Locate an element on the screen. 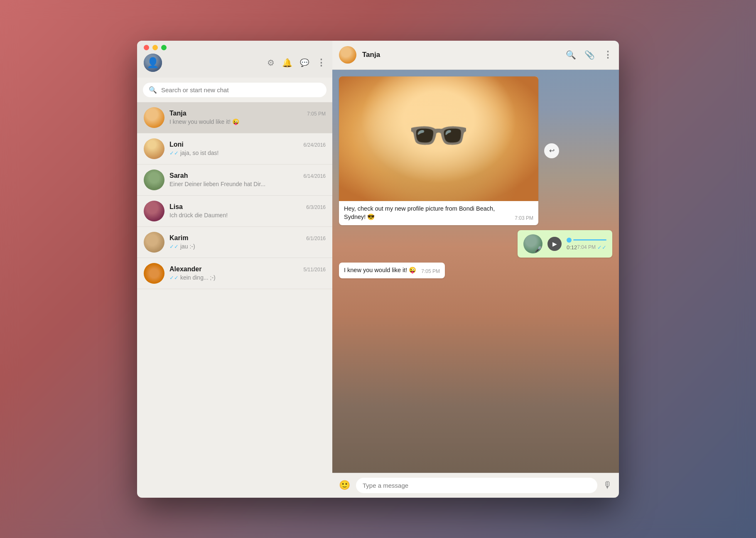 This screenshot has height=538, width=756. chat-name-loni: Loni is located at coordinates (177, 145).